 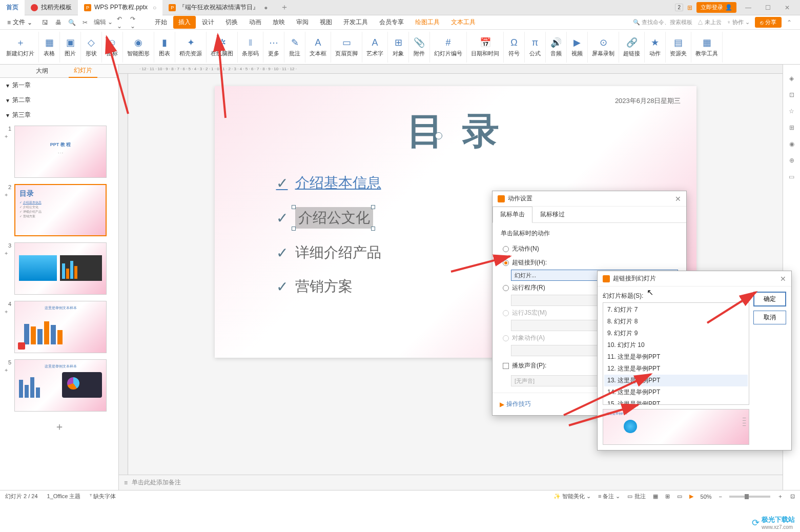 I want to click on toc-item-2: ✓介绍公文化, so click(x=325, y=218).